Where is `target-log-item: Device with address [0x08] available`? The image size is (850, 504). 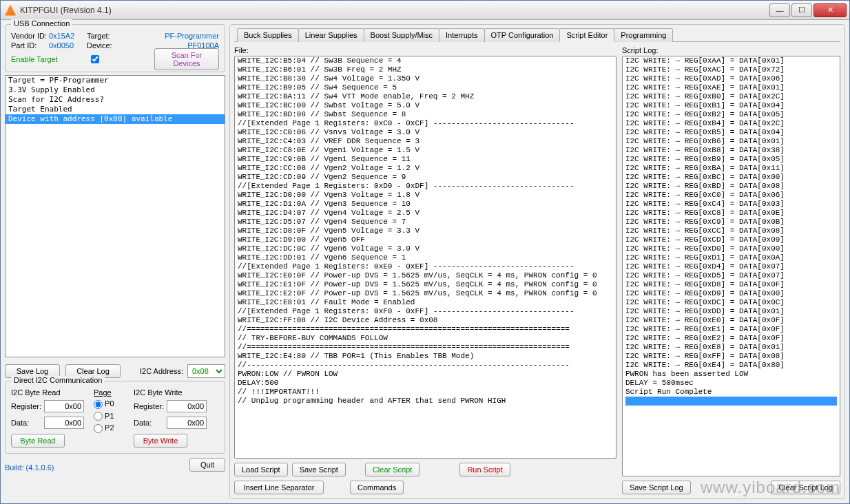
target-log-item: Device with address [0x08] available is located at coordinates (115, 119).